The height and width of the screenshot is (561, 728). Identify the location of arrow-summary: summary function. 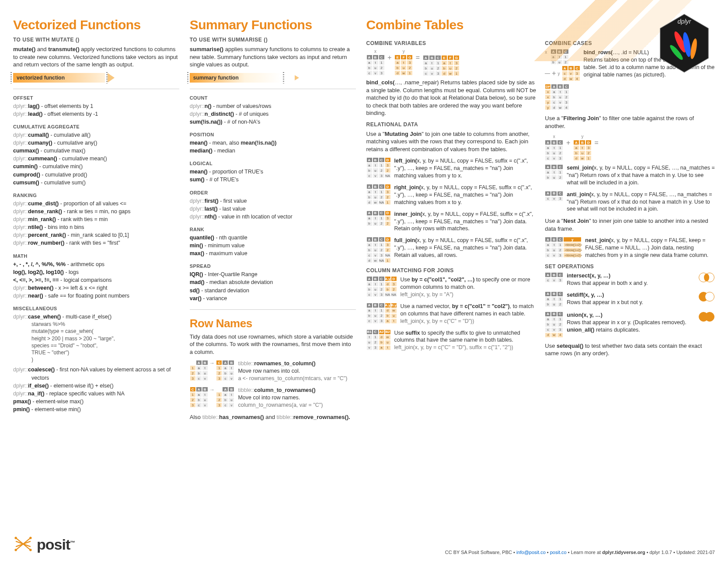
(273, 78).